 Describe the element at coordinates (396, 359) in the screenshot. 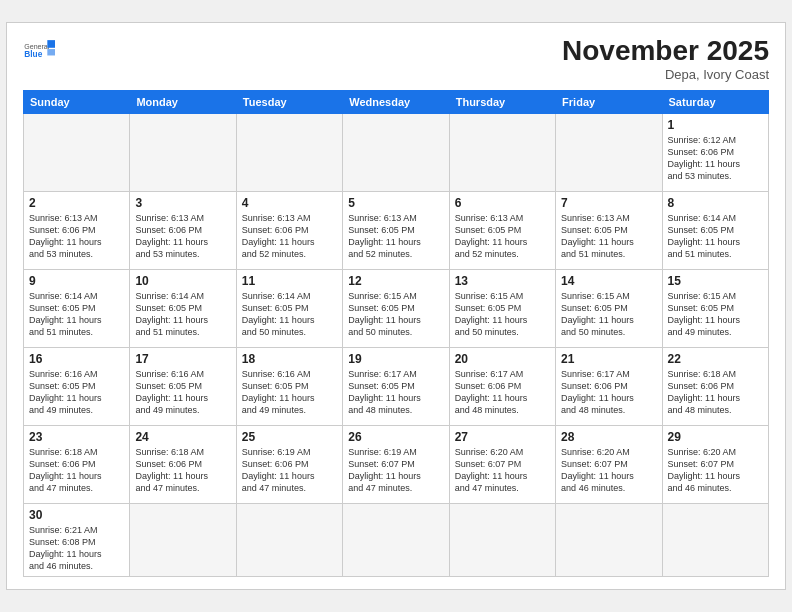

I see `day-number: 19` at that location.